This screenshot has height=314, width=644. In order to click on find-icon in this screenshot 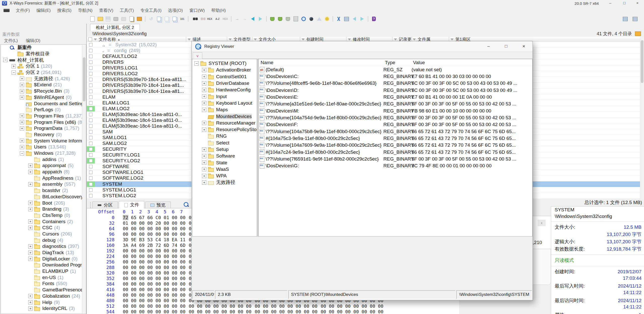, I will do `click(194, 19)`.